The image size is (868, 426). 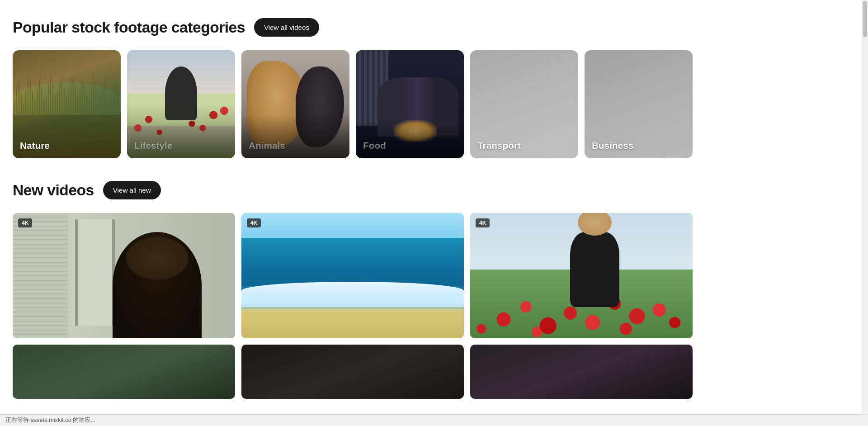 What do you see at coordinates (418, 107) in the screenshot?
I see `food-people-decoration` at bounding box center [418, 107].